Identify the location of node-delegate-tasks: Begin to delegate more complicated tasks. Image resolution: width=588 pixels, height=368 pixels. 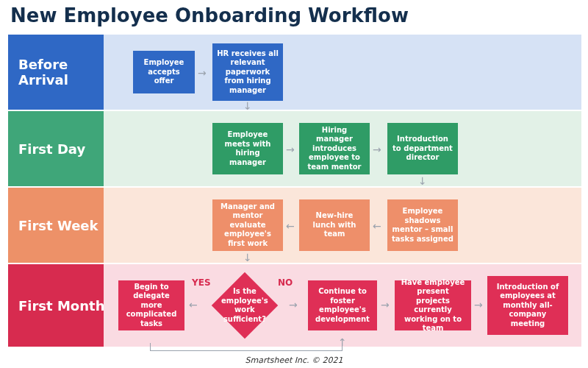
(151, 305).